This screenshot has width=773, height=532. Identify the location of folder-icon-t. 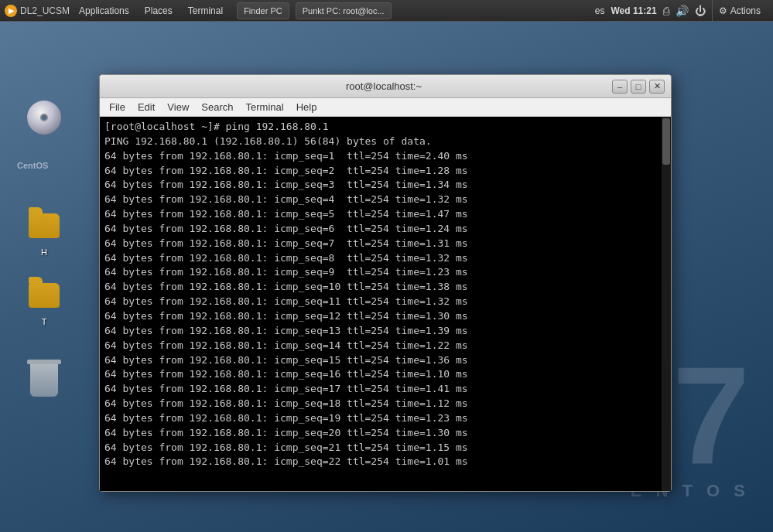
(44, 295).